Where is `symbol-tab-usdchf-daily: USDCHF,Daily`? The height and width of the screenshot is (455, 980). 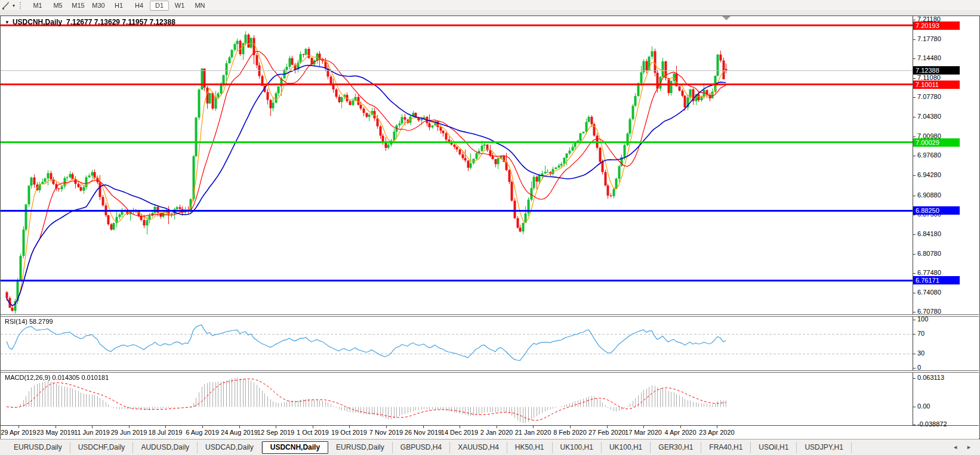 symbol-tab-usdchf-daily: USDCHF,Daily is located at coordinates (102, 447).